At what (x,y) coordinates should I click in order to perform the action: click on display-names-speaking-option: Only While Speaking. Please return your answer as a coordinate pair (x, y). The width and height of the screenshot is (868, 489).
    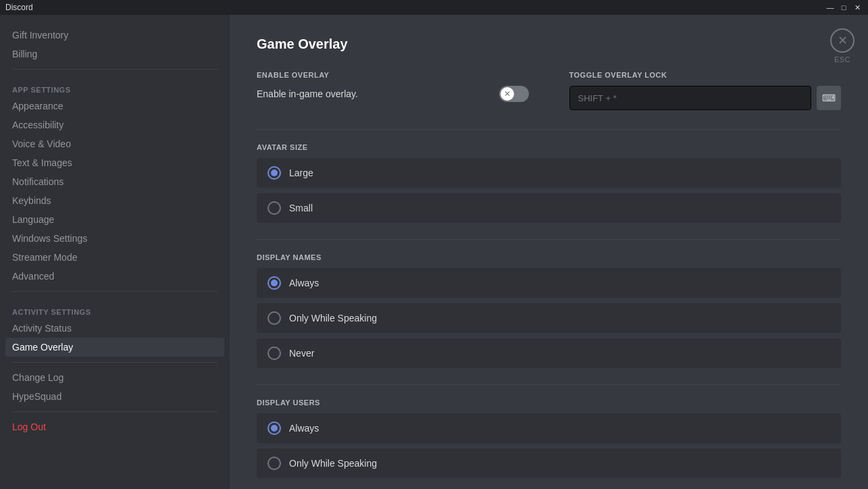
    Looking at the image, I should click on (548, 318).